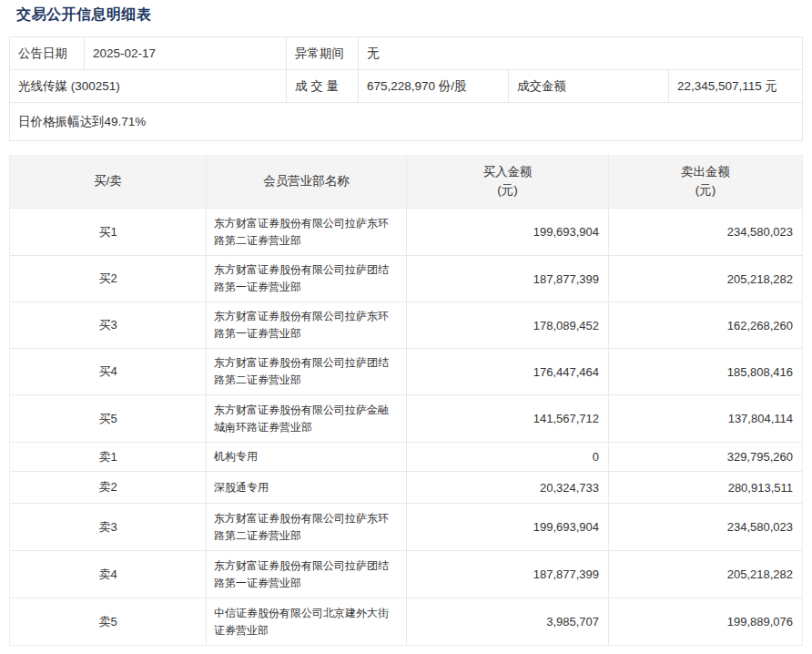 This screenshot has height=654, width=812. Describe the element at coordinates (47, 53) in the screenshot. I see `announce-date-label: 公告日期` at that location.